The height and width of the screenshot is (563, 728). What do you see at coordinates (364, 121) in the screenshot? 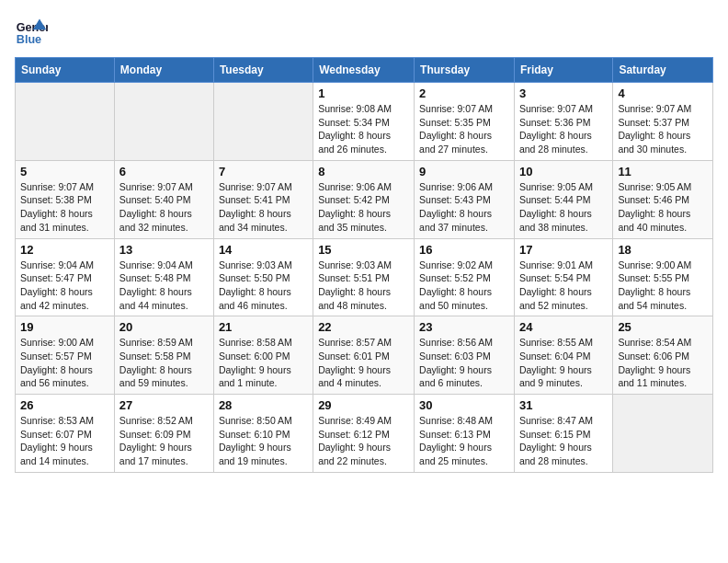
I see `week-row-1: 1Sunrise: 9:08 AM Sunset: 5:34 PM Daylig…` at bounding box center [364, 121].